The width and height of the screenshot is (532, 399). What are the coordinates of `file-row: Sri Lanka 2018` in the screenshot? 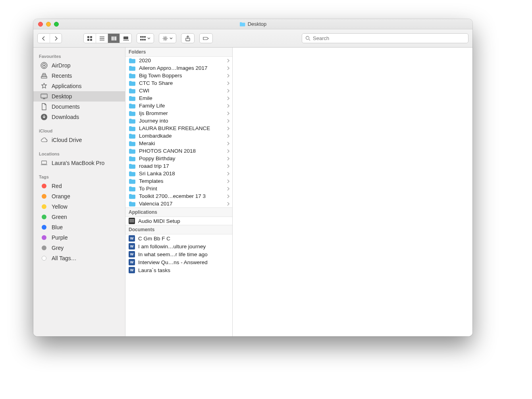 It's located at (179, 174).